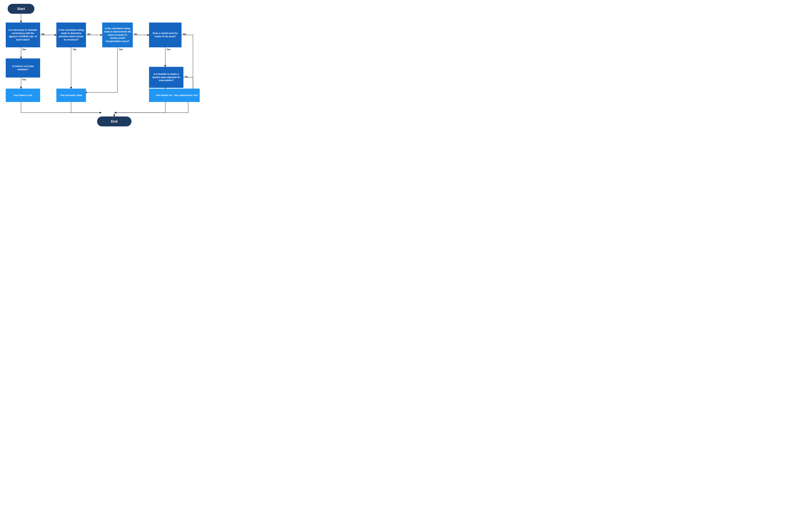  I want to click on label-q6-no: No, so click(186, 77).